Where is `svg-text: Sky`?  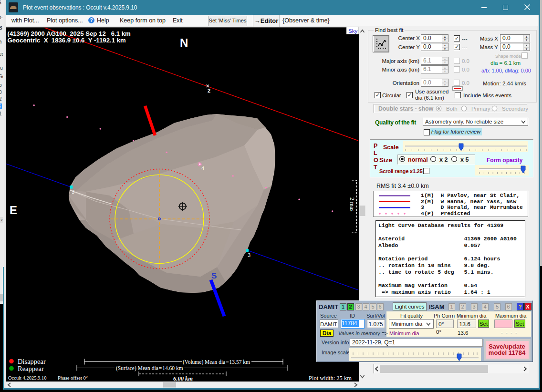
svg-text: Sky is located at coordinates (353, 31).